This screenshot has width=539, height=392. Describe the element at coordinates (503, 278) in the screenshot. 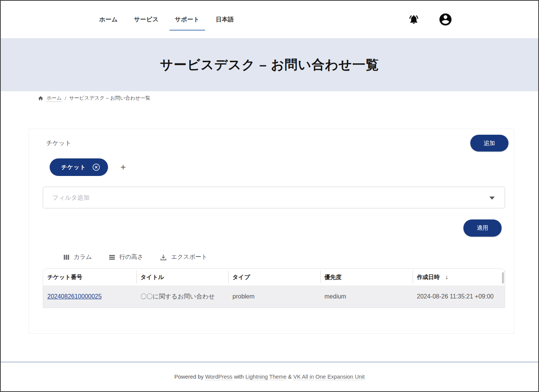

I see `table-scrollbar` at that location.